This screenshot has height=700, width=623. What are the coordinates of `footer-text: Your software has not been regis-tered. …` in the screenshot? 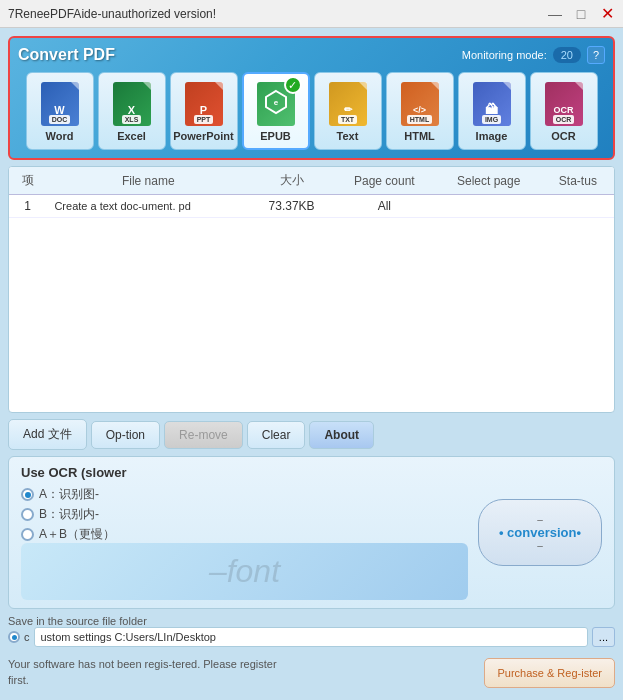 It's located at (148, 672).